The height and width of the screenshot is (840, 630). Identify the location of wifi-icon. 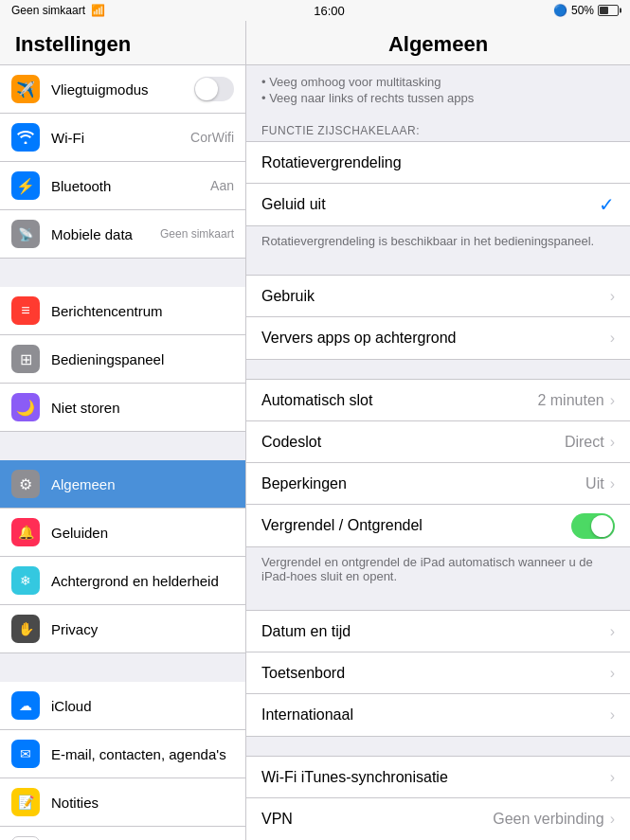
(26, 137).